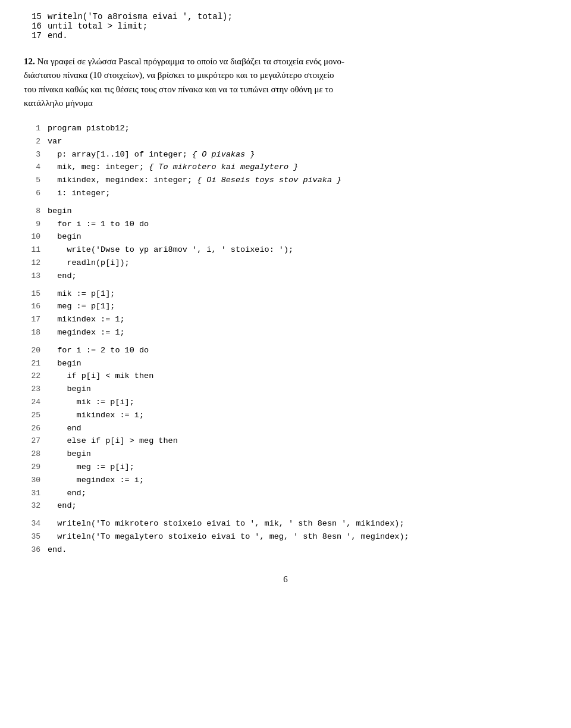  I want to click on code-4: mik, meg: integer; { To mikrotero kai me…, so click(172, 167).